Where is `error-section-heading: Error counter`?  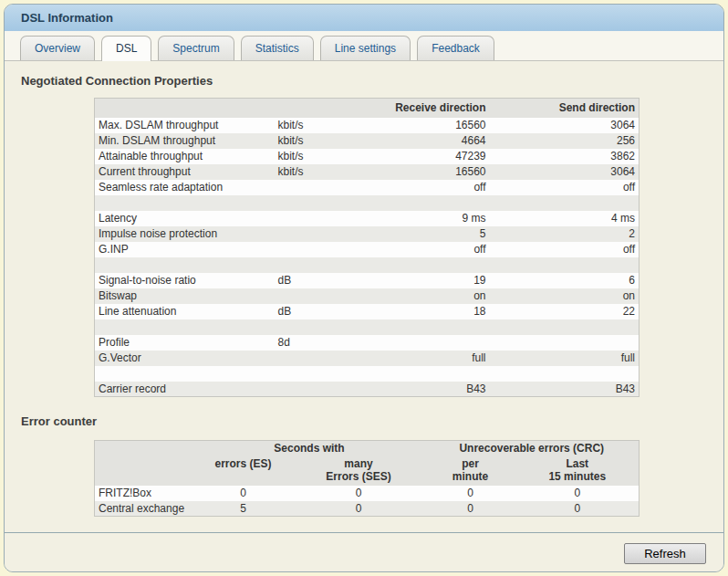
error-section-heading: Error counter is located at coordinates (364, 422).